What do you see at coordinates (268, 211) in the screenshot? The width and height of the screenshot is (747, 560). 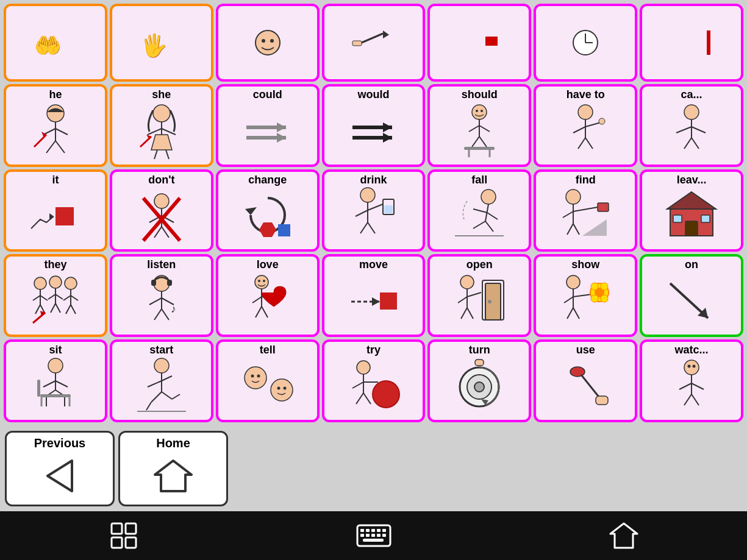 I see `card-change: change` at bounding box center [268, 211].